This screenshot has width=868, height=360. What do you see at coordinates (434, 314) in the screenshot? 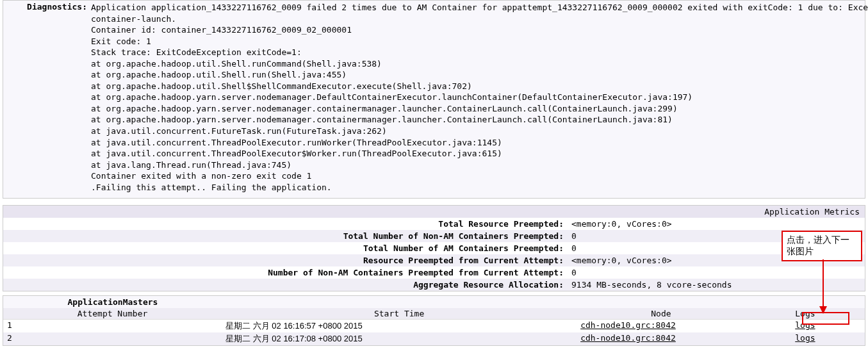
I see `masters-header-row: Attempt Number Start Time Node Logs` at bounding box center [434, 314].